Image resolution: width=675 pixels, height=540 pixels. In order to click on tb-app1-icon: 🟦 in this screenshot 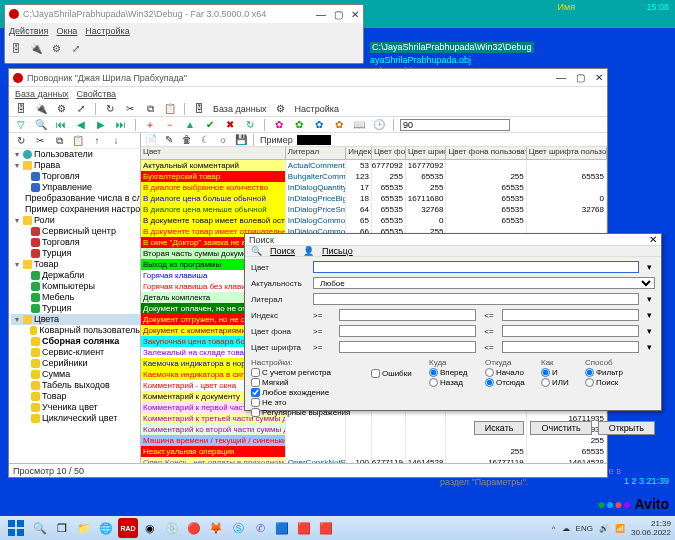, I will do `click(282, 528)`.